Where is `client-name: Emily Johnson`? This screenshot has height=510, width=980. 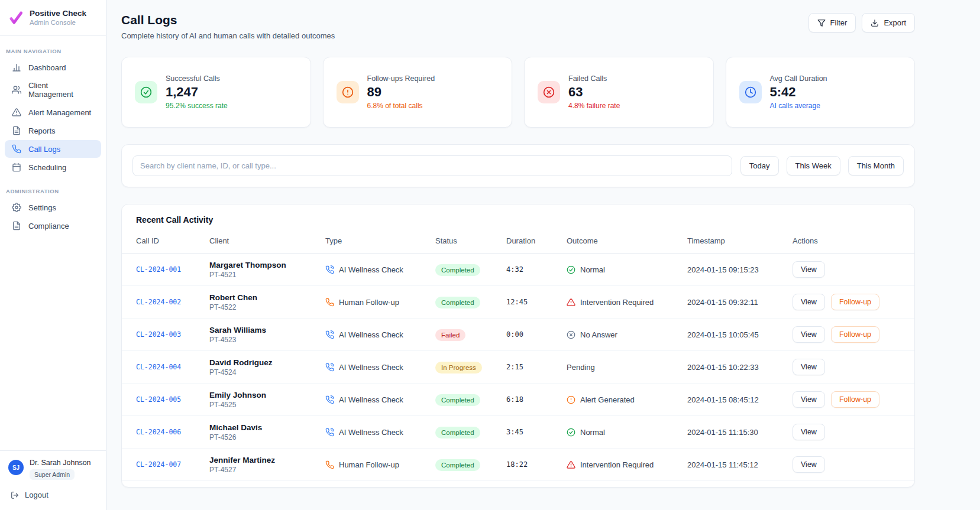 client-name: Emily Johnson is located at coordinates (267, 395).